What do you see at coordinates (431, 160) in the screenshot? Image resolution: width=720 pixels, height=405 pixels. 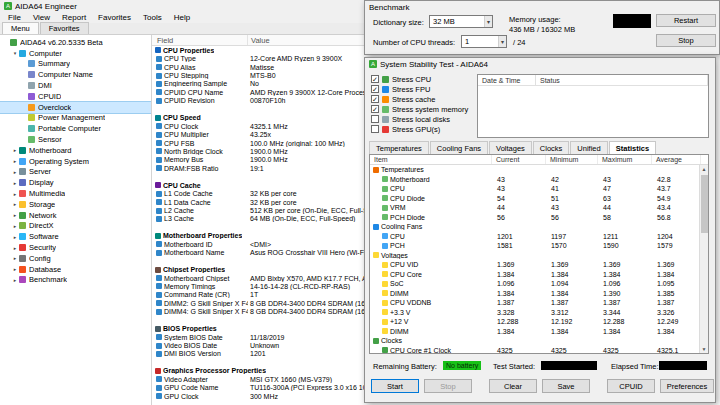 I see `stats-column-item: Item` at bounding box center [431, 160].